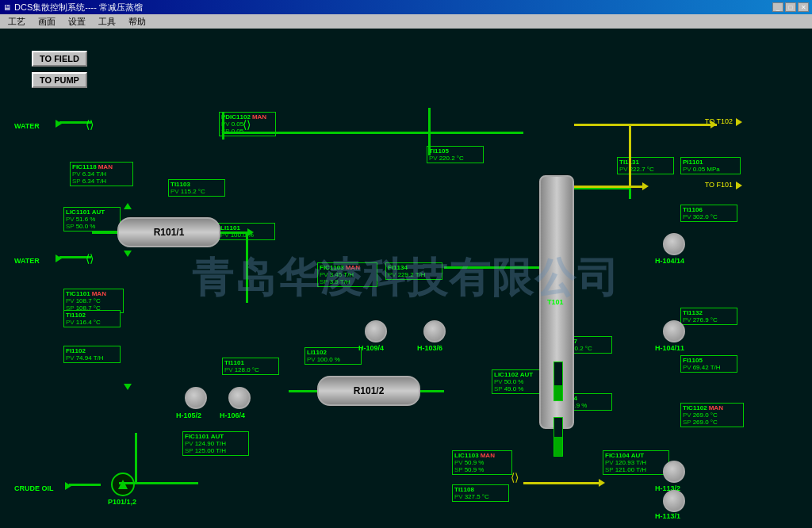  What do you see at coordinates (460, 159) in the screenshot?
I see `ti1105-pv-unit: °C` at bounding box center [460, 159].